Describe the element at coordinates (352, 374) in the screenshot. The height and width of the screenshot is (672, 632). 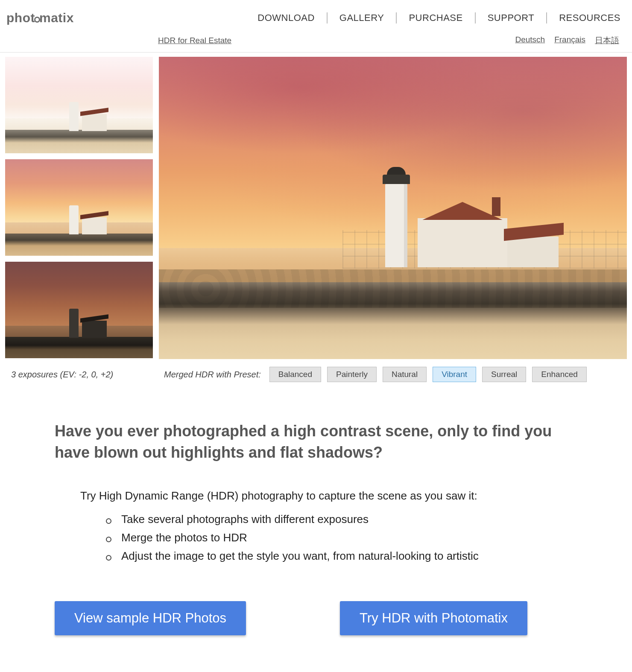
I see `preset-painterly: Painterly` at that location.